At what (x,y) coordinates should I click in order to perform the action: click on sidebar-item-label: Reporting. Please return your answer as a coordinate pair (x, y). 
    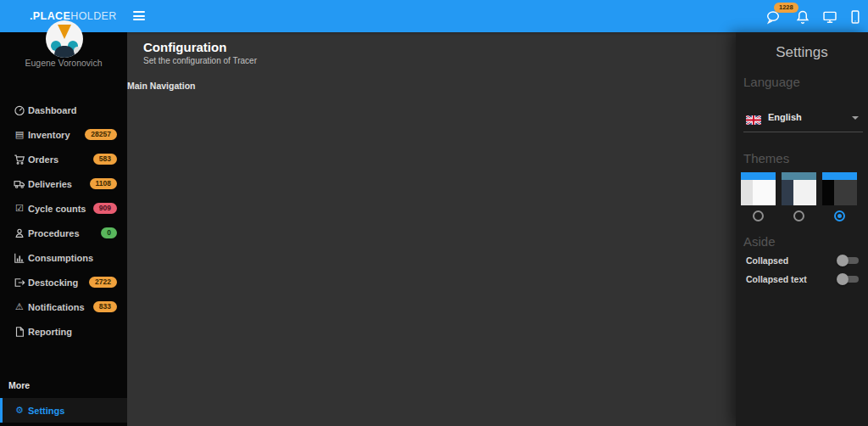
    Looking at the image, I should click on (78, 332).